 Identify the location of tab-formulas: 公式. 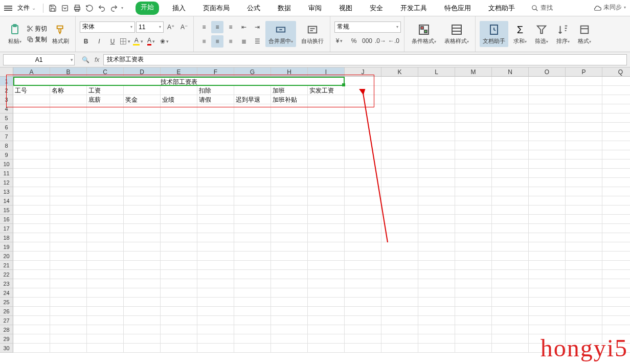
(254, 8).